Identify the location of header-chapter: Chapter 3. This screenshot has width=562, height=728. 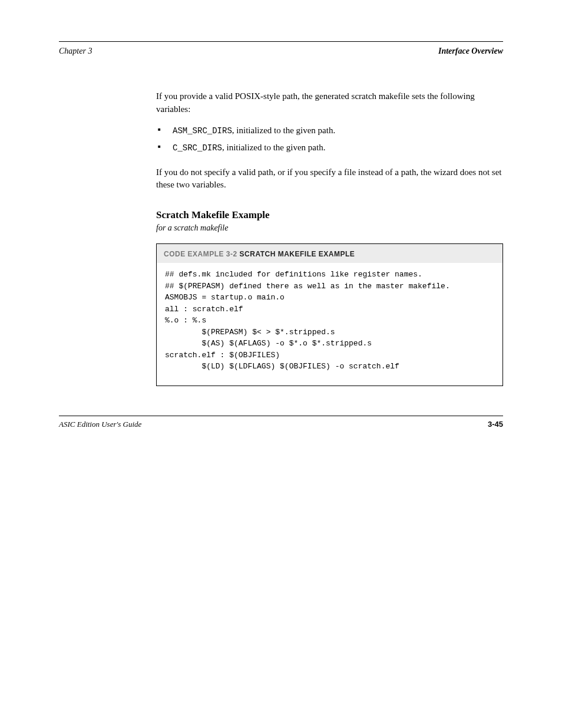
(75, 51).